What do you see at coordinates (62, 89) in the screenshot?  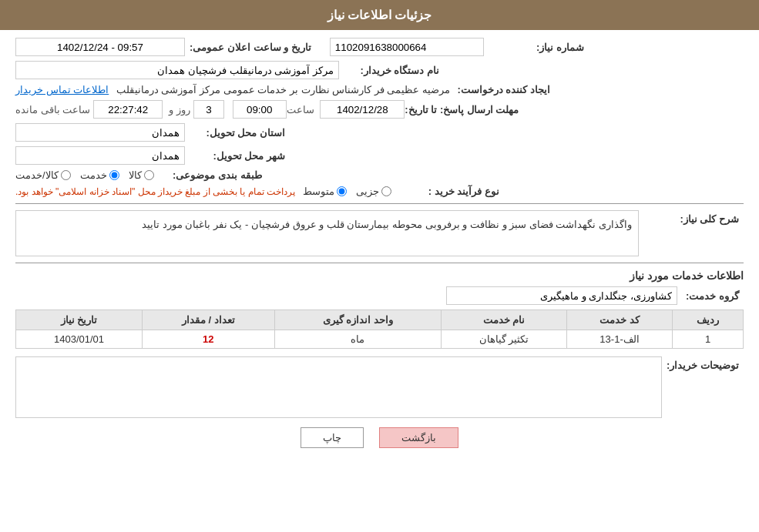 I see `ijad-link: اطلاعات تماس خریدار` at bounding box center [62, 89].